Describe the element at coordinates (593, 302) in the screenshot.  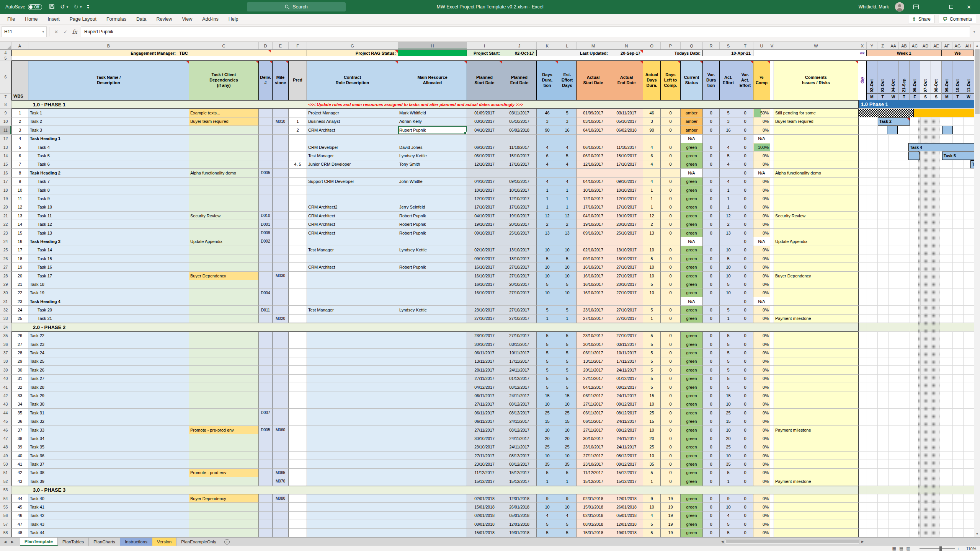
I see `cell-M31` at that location.